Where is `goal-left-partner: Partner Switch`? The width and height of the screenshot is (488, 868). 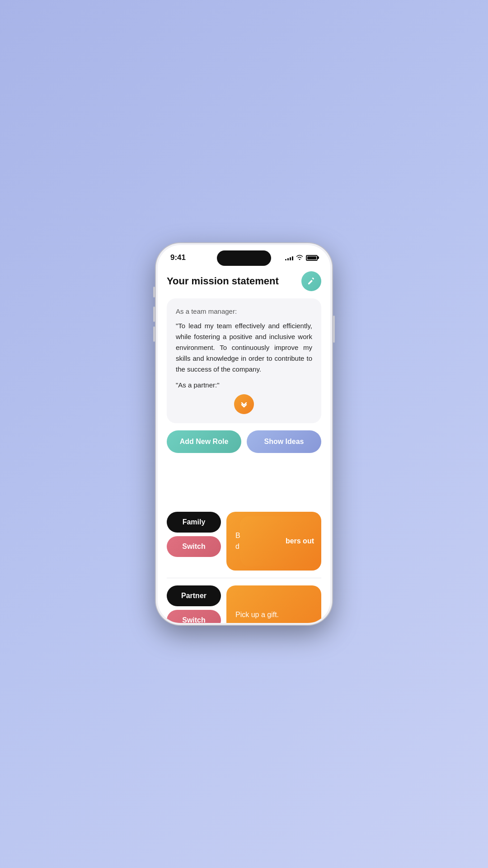 goal-left-partner: Partner Switch is located at coordinates (194, 604).